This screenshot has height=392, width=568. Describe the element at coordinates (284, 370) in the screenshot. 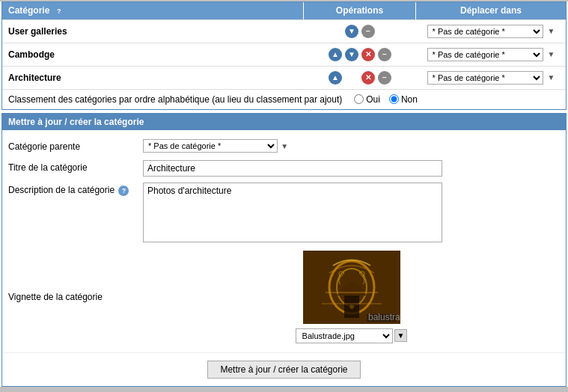

I see `submit-button: Mettre à jour / créer la catégorie` at that location.